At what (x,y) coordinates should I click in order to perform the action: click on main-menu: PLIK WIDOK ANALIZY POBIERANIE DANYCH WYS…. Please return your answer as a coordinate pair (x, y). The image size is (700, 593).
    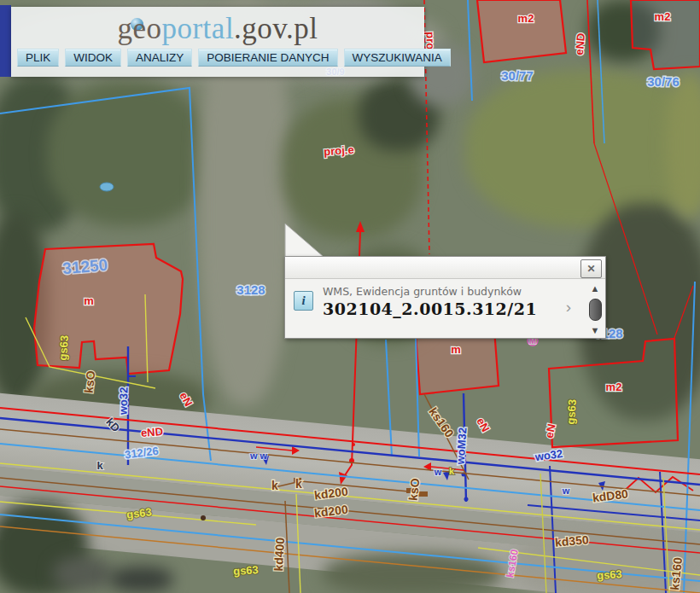
    Looking at the image, I should click on (234, 58).